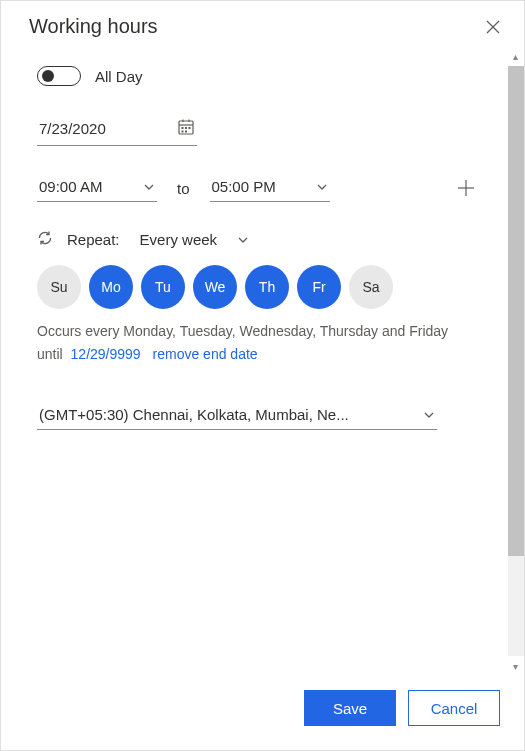 This screenshot has height=751, width=525. Describe the element at coordinates (516, 311) in the screenshot. I see `scroll-thumb` at that location.